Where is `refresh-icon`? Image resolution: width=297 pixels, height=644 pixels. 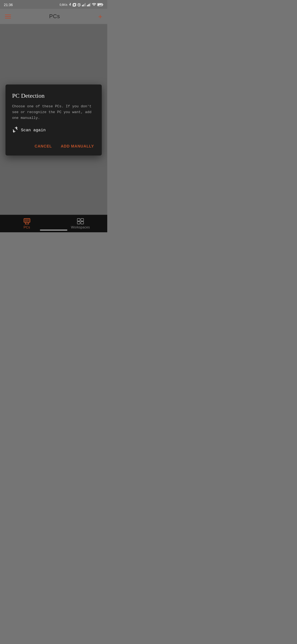
refresh-icon is located at coordinates (15, 130).